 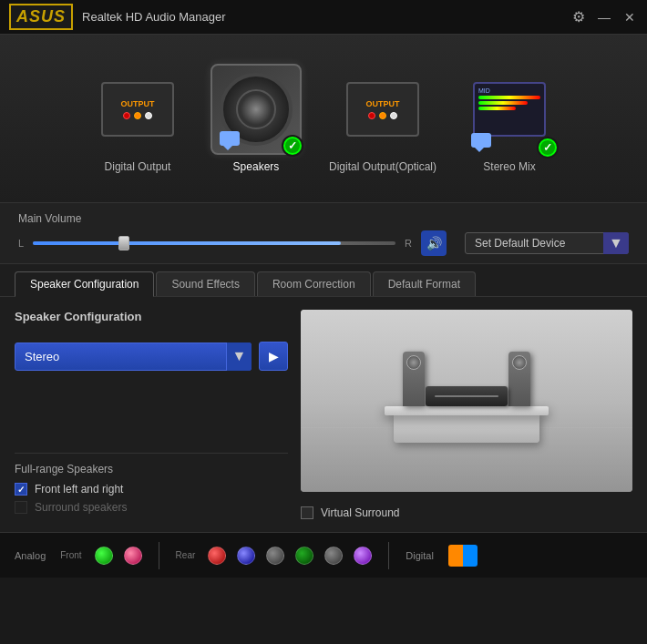 What do you see at coordinates (414, 379) in the screenshot?
I see `left-speaker` at bounding box center [414, 379].